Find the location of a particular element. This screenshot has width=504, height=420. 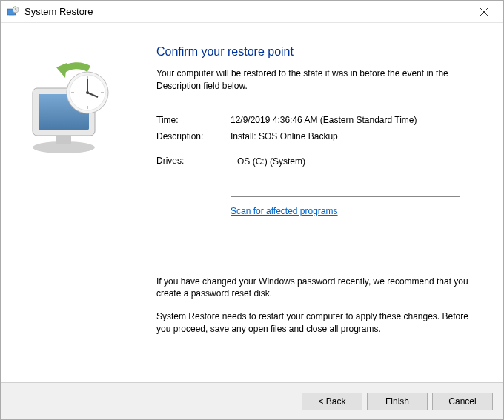

drive-item: OS (C:) (System) is located at coordinates (345, 161).